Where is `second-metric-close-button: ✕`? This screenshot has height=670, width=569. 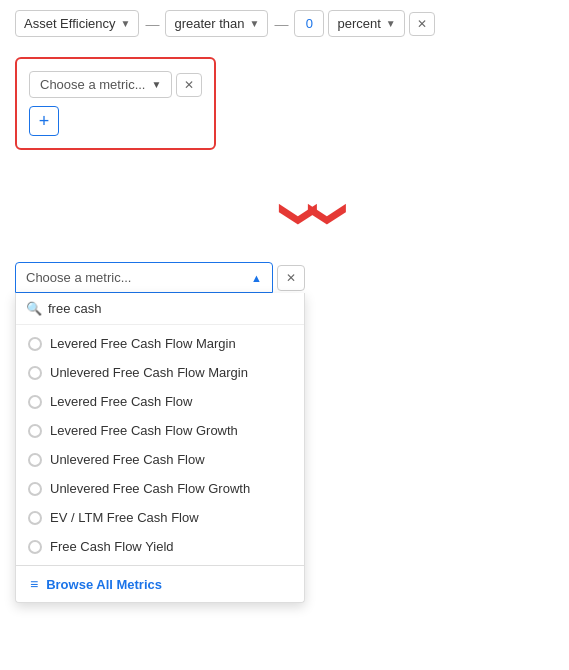
second-metric-close-button: ✕ is located at coordinates (291, 278).